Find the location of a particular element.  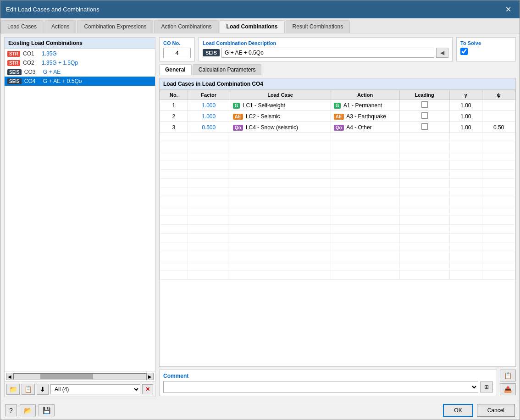

scrollbar-thumb is located at coordinates (67, 376).